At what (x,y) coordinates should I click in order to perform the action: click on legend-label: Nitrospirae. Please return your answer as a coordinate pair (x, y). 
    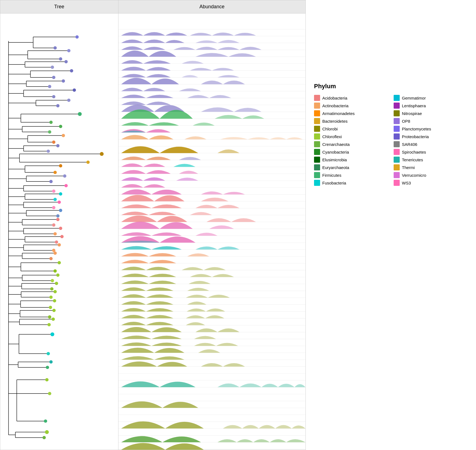
    Looking at the image, I should click on (412, 114).